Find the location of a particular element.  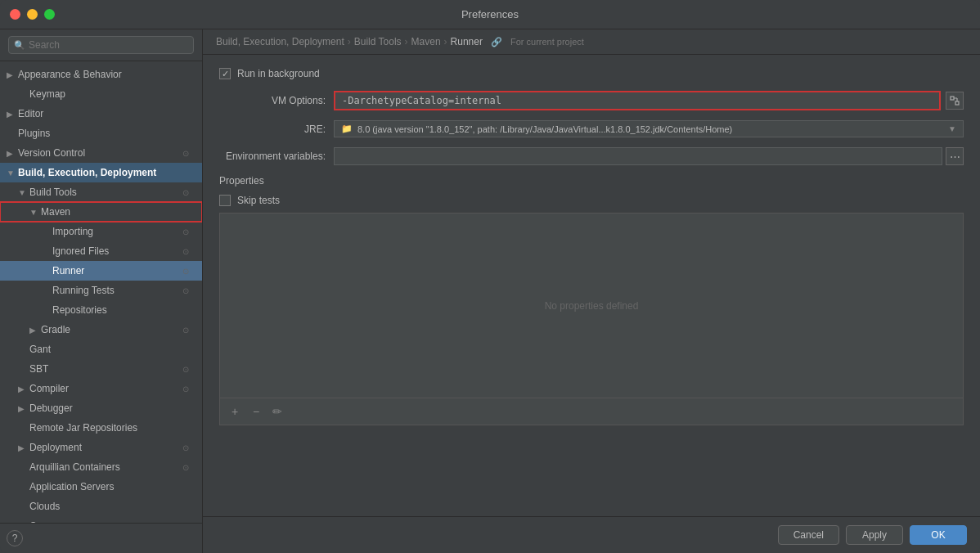

dropdown-arrow-icon: ▼ is located at coordinates (952, 129).